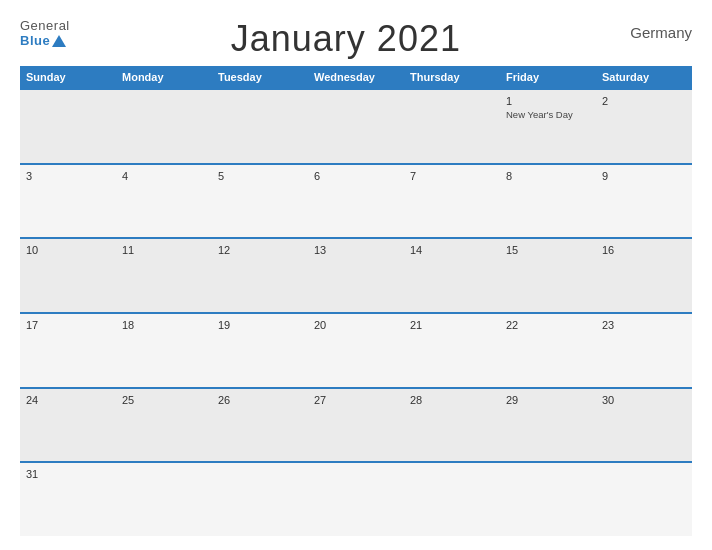  Describe the element at coordinates (644, 276) in the screenshot. I see `cal-cell: 16` at that location.